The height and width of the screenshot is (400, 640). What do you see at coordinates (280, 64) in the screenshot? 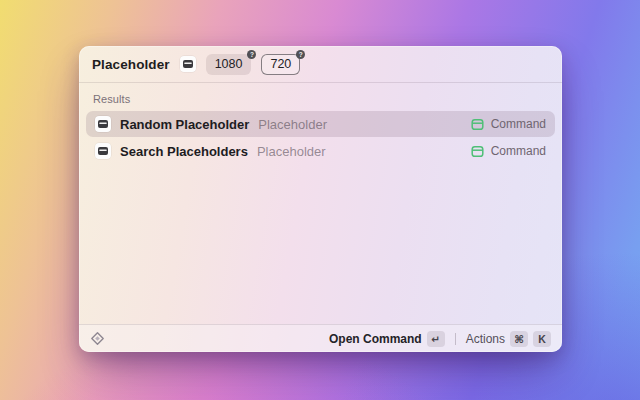
I see `argument-value: 720` at bounding box center [280, 64].